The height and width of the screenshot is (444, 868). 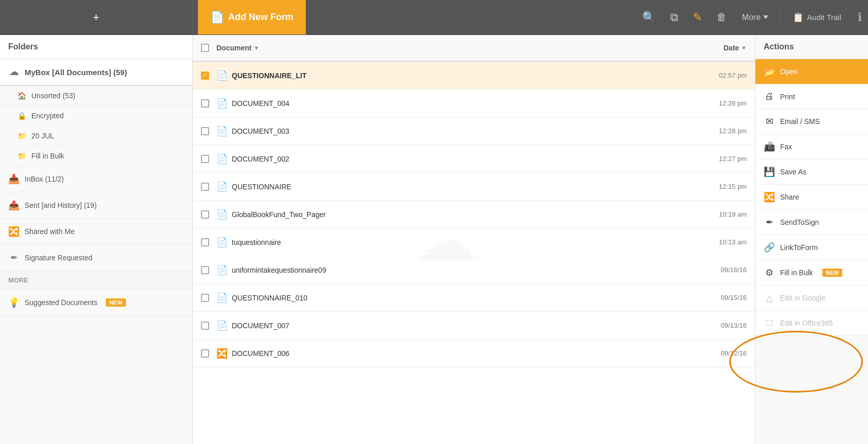 I want to click on send-to-sign-button: ✒ SendToSign, so click(x=812, y=222).